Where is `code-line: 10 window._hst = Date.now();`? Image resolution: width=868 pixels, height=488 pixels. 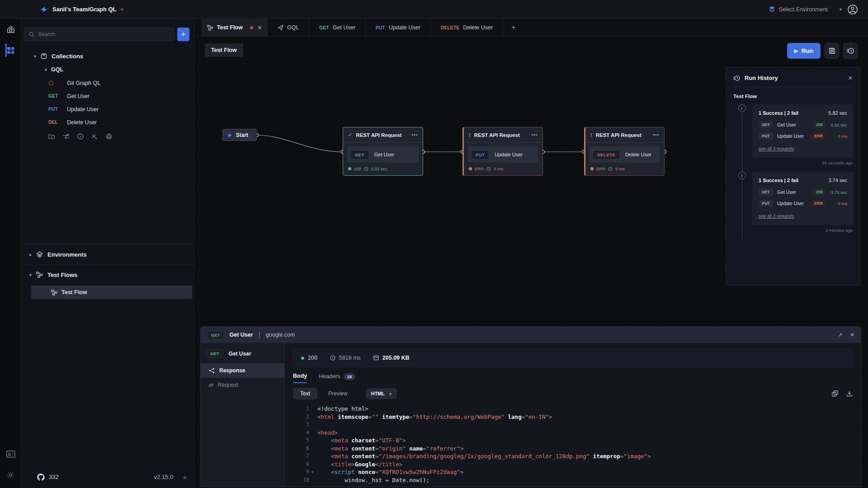 code-line: 10 window._hst = Date.now(); is located at coordinates (573, 480).